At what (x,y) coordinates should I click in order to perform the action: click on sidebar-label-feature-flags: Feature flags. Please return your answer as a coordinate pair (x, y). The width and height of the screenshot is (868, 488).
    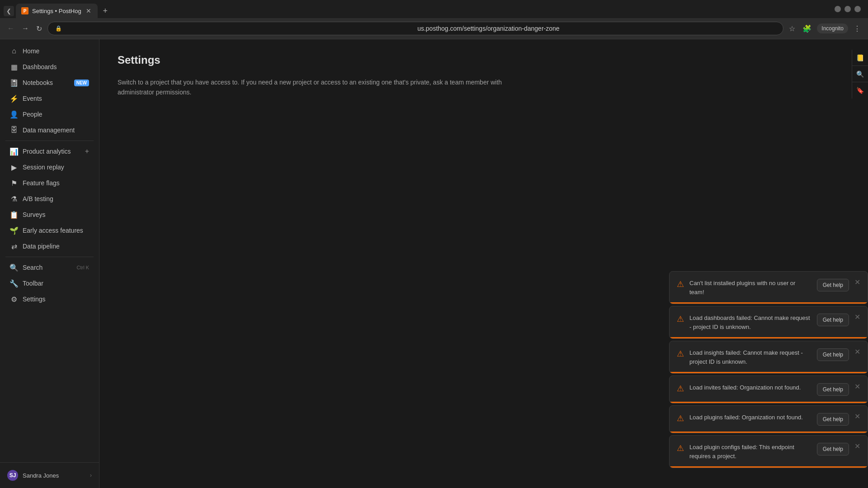
    Looking at the image, I should click on (56, 183).